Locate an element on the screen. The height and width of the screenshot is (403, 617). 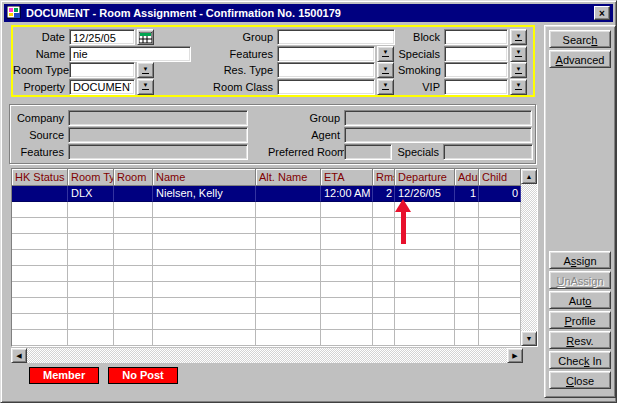
column-header-departure: Departure is located at coordinates (425, 178).